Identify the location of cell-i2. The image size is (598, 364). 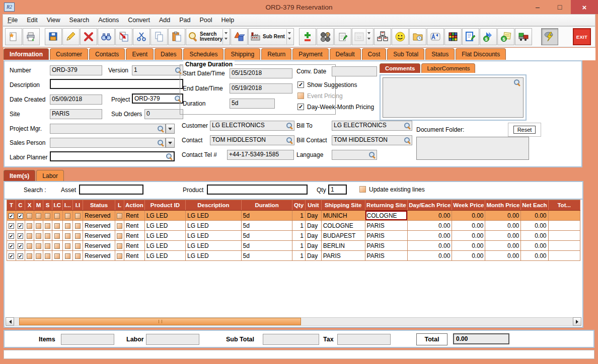
(67, 236).